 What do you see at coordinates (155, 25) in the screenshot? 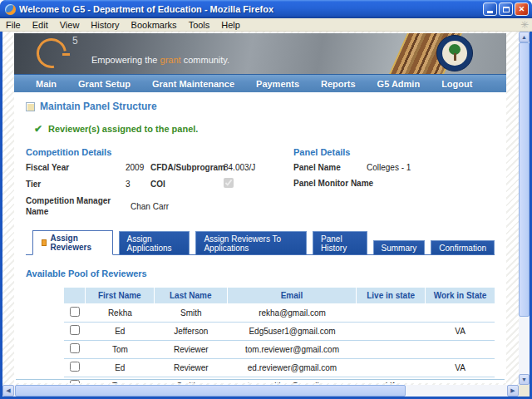
I see `menu-bookmarks: Bookmarks` at bounding box center [155, 25].